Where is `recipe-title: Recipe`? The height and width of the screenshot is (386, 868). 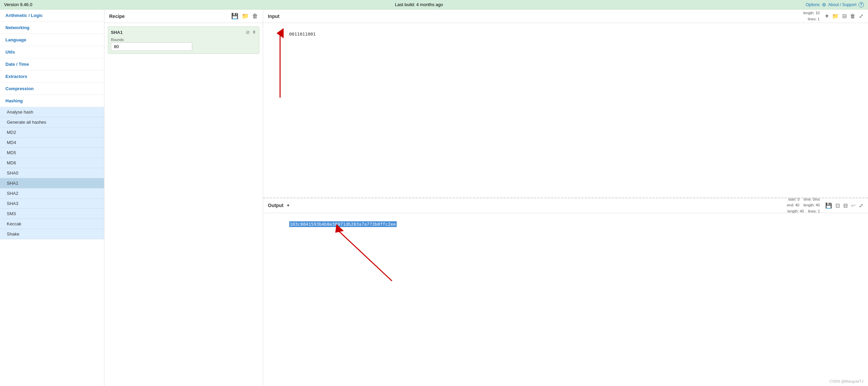
recipe-title: Recipe is located at coordinates (117, 16).